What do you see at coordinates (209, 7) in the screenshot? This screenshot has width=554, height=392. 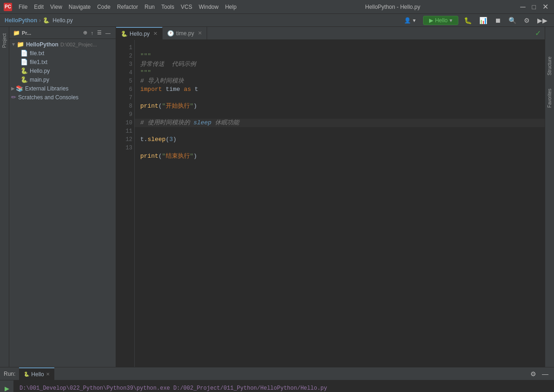 I see `menu-window: Window` at bounding box center [209, 7].